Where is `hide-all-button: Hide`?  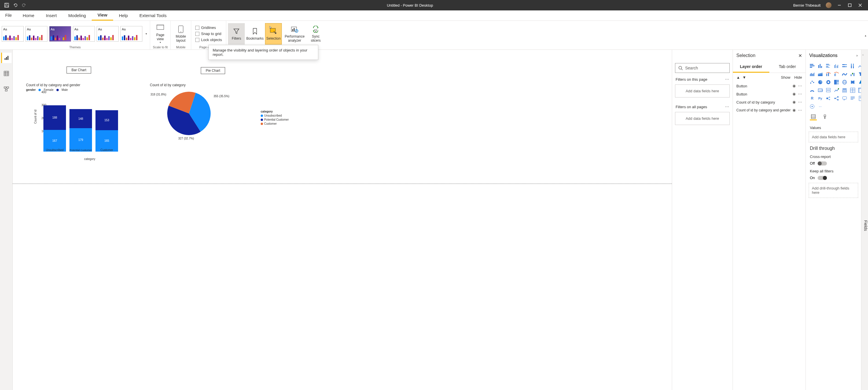 hide-all-button: Hide is located at coordinates (798, 78).